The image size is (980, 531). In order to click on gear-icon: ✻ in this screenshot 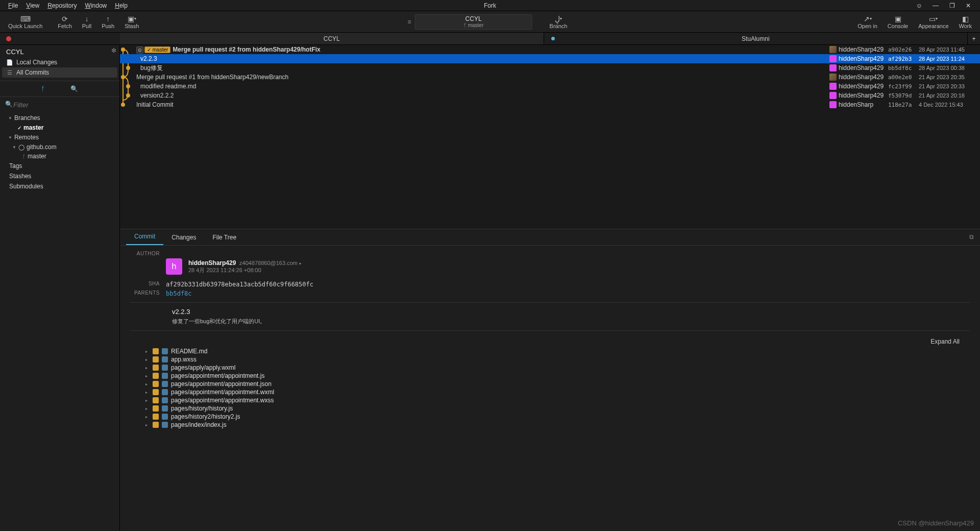, I will do `click(114, 51)`.